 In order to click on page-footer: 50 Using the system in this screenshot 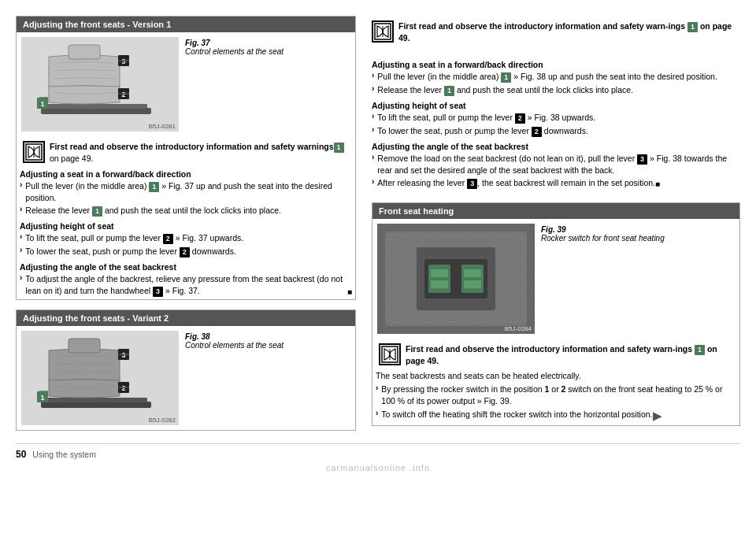, I will do `click(378, 452)`.